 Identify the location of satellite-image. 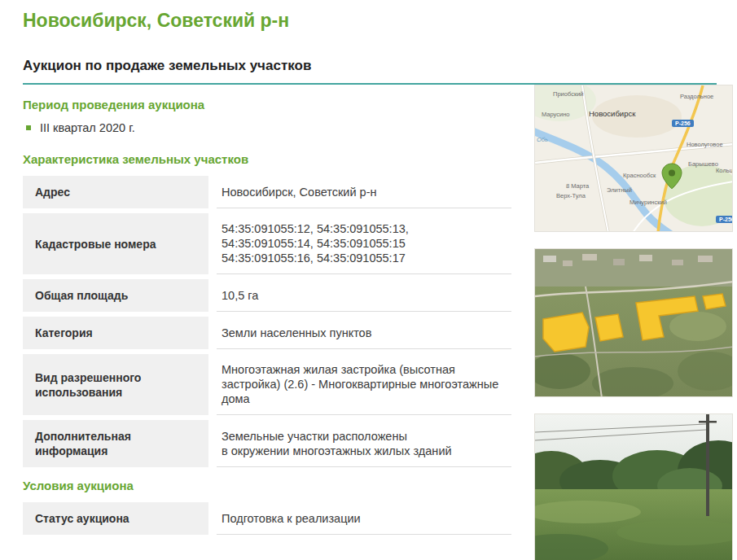
(634, 322).